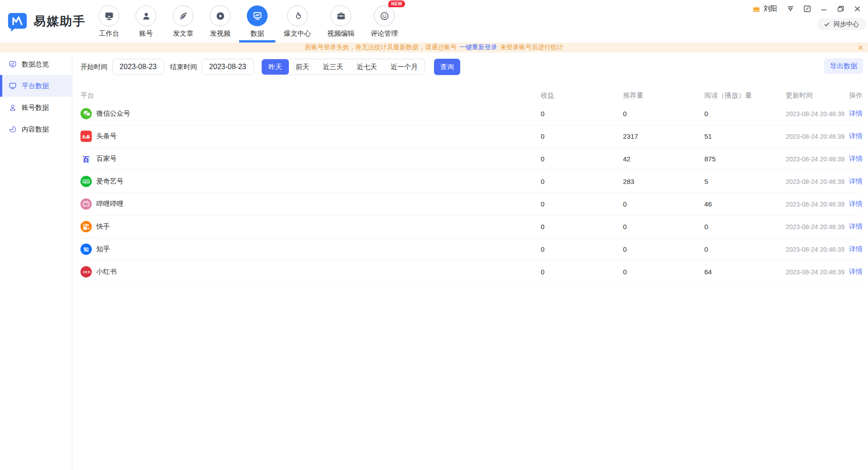  What do you see at coordinates (745, 272) in the screenshot?
I see `reads-value: 64` at bounding box center [745, 272].